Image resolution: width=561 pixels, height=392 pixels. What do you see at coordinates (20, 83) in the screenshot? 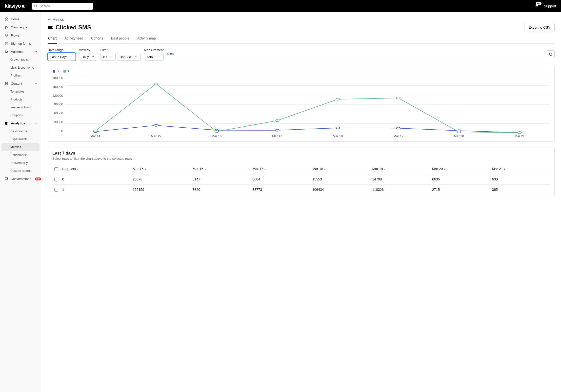
I see `sidebar-item-content: Content` at bounding box center [20, 83].